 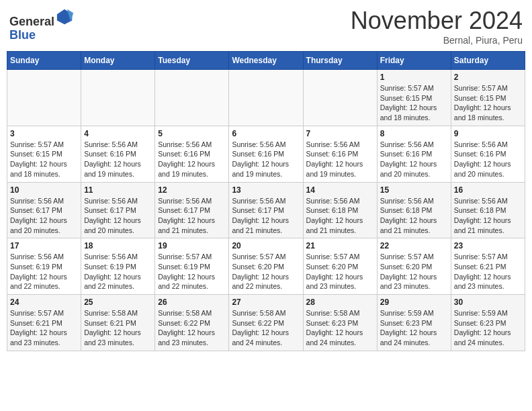 I want to click on calendar-day-cell: 28Sunrise: 5:58 AM Sunset: 6:23 PM Dayli…, so click(x=340, y=323).